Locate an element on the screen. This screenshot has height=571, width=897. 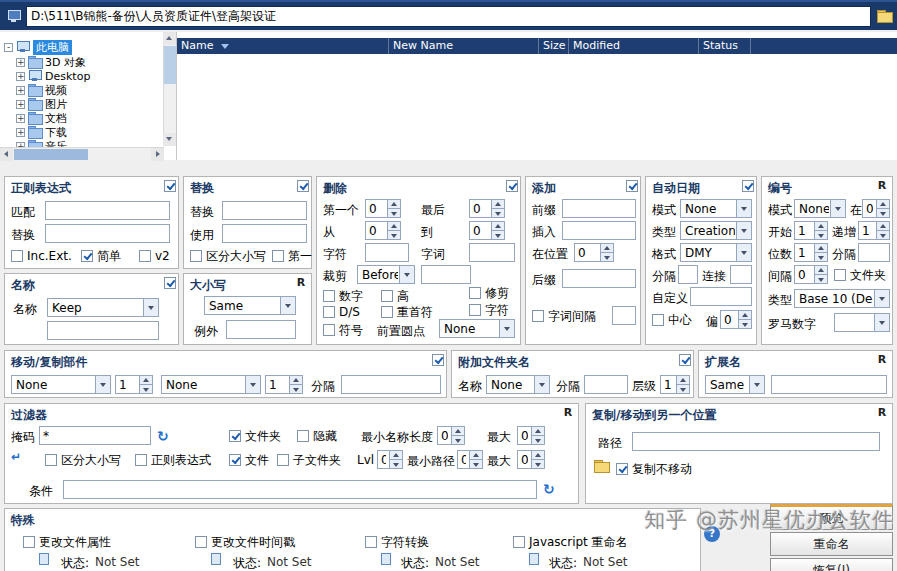
tree-vertical-scrollbar is located at coordinates (170, 89).